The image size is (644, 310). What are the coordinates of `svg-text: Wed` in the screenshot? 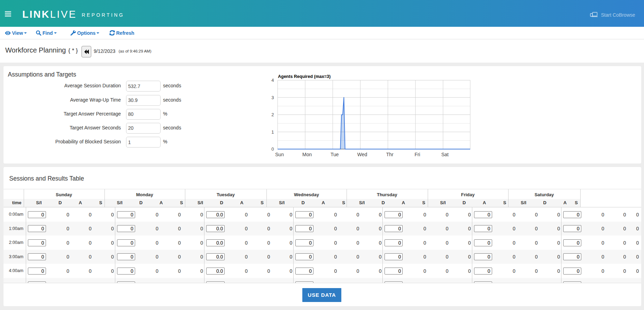 It's located at (362, 154).